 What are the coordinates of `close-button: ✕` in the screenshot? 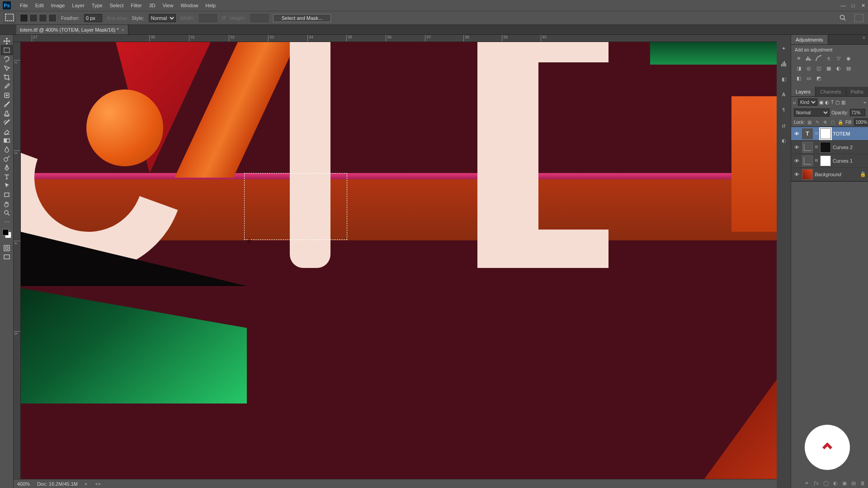 It's located at (863, 5).